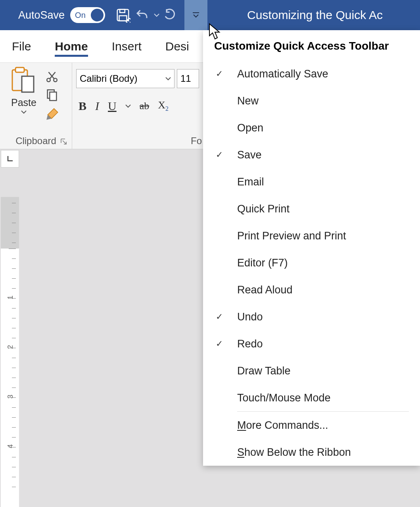  What do you see at coordinates (21, 46) in the screenshot?
I see `tab-file: File` at bounding box center [21, 46].